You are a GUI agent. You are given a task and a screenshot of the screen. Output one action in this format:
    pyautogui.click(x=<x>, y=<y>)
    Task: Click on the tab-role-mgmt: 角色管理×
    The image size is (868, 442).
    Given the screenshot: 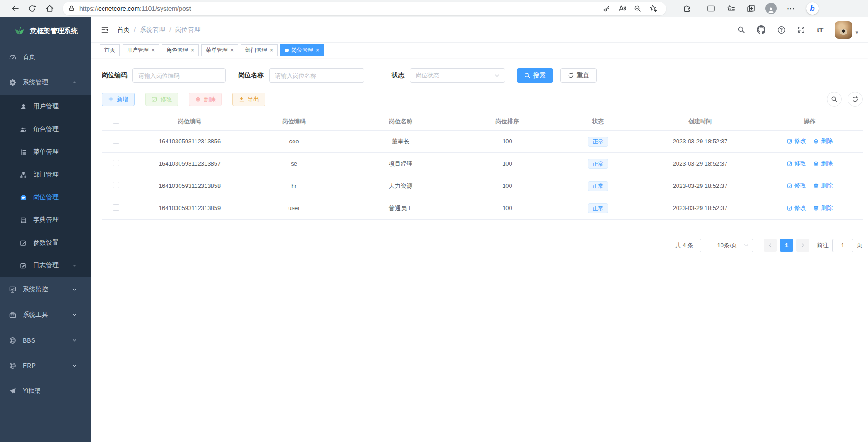 What is the action you would take?
    pyautogui.click(x=181, y=50)
    